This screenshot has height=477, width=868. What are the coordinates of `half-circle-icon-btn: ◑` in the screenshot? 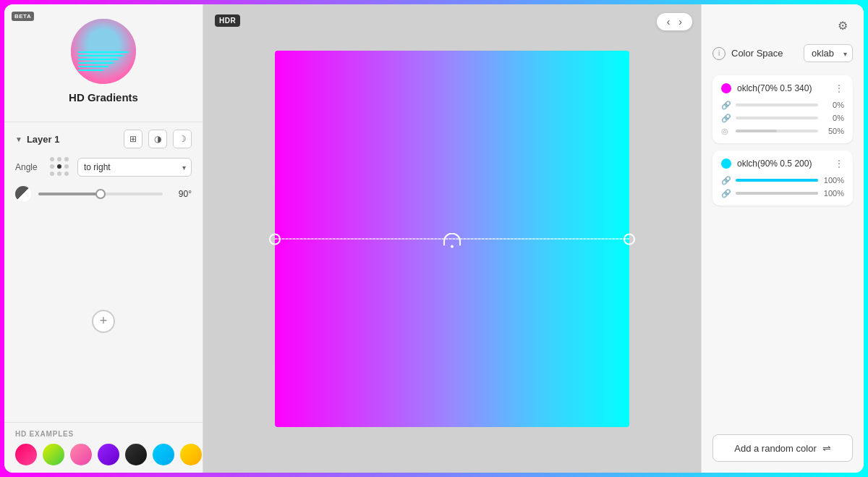 It's located at (158, 139).